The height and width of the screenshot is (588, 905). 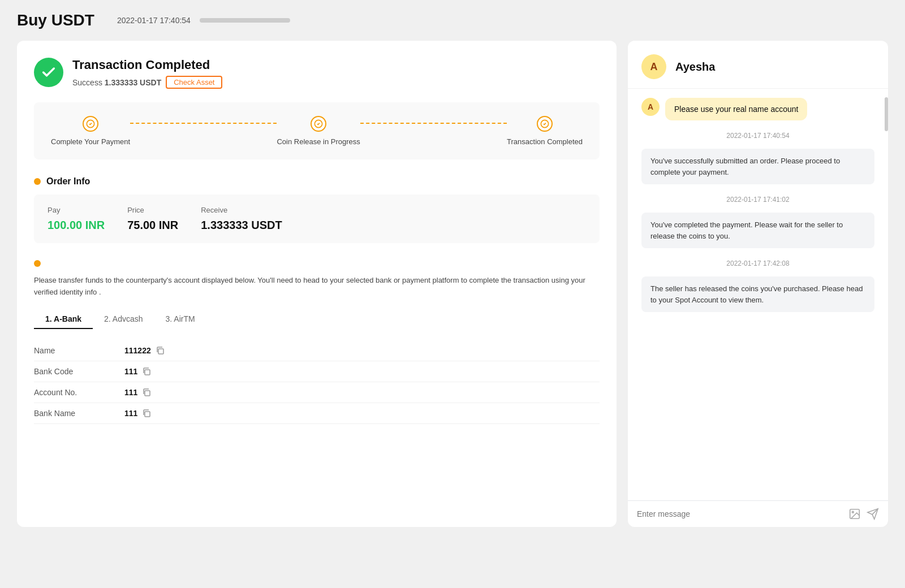 I want to click on order-info-dot, so click(x=37, y=181).